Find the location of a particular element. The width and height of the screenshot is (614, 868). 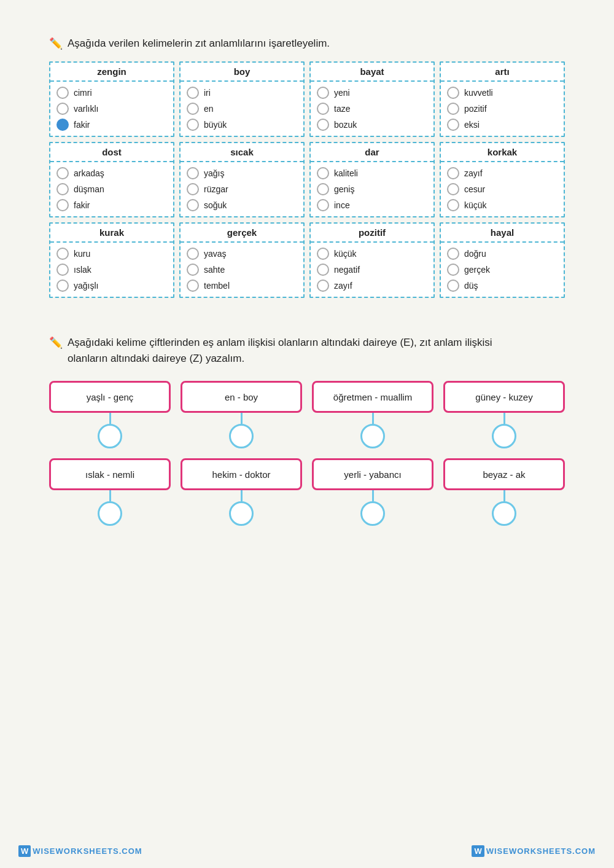

option-row-9-2: tembel is located at coordinates (242, 286).